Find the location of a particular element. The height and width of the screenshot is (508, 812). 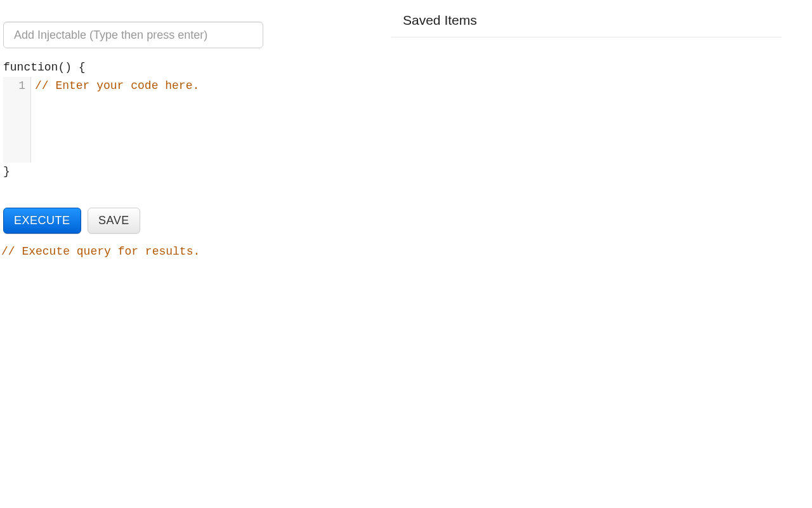

function-open: function() { is located at coordinates (195, 67).